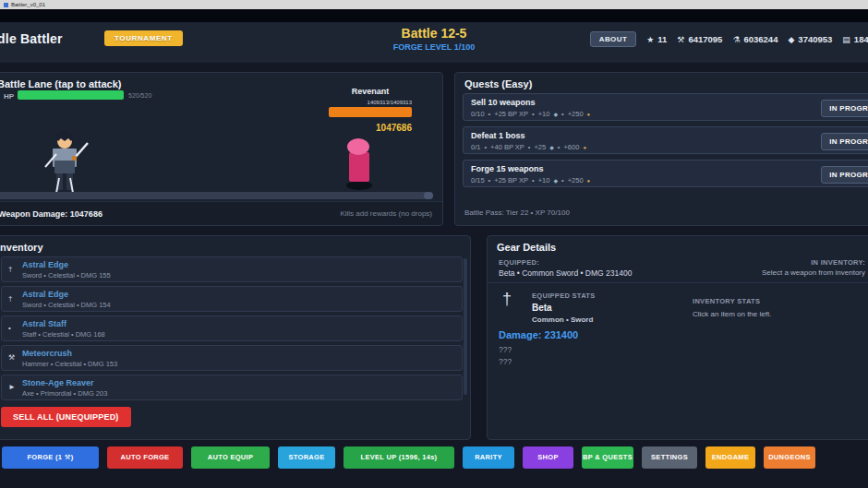 The height and width of the screenshot is (488, 868). I want to click on resource-materials: ⚒ 6417095, so click(700, 39).